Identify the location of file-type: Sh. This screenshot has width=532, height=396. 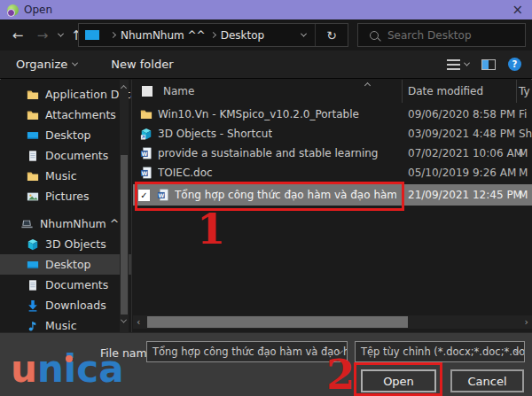
(525, 134).